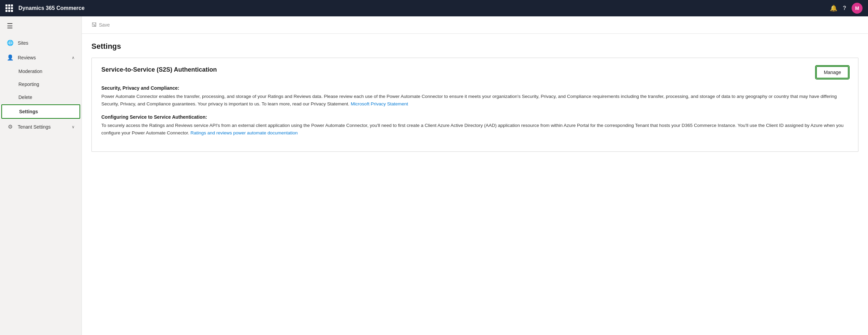  Describe the element at coordinates (43, 127) in the screenshot. I see `sidebar-tenant-label: Tenant Settings` at that location.